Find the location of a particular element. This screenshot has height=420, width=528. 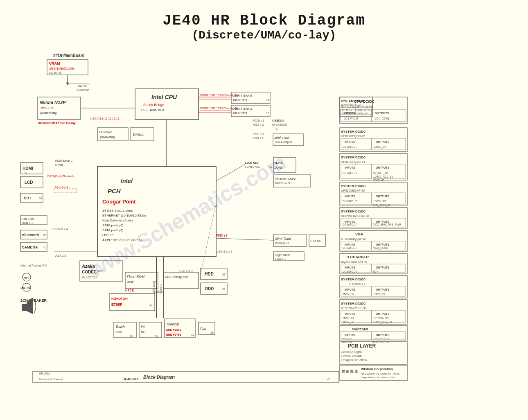

svg-text: HDD is located at coordinates (209, 274).